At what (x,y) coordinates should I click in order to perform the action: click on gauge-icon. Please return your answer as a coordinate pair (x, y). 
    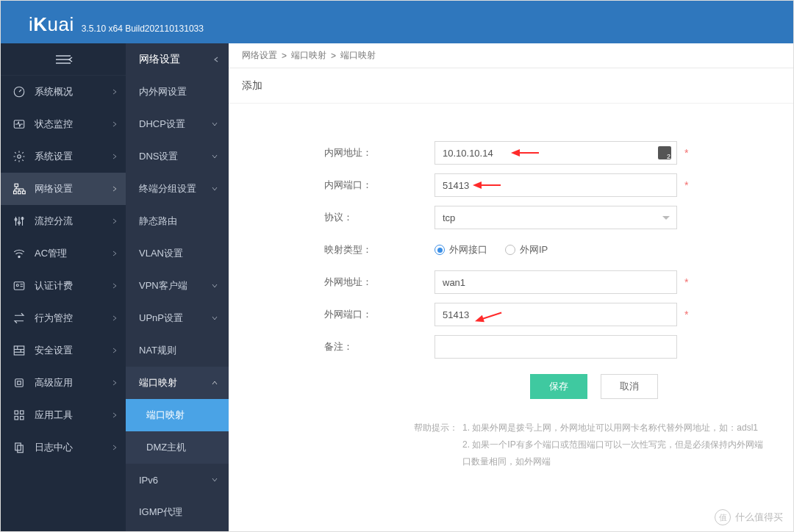
    Looking at the image, I should click on (19, 92).